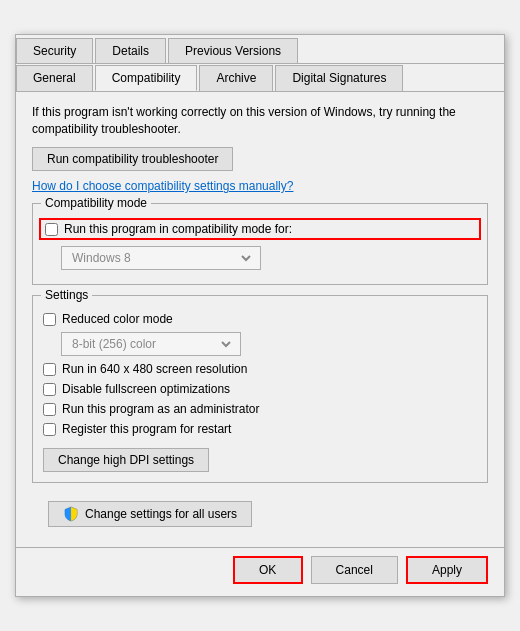 The width and height of the screenshot is (520, 631). Describe the element at coordinates (130, 50) in the screenshot. I see `tab-details: Details` at that location.